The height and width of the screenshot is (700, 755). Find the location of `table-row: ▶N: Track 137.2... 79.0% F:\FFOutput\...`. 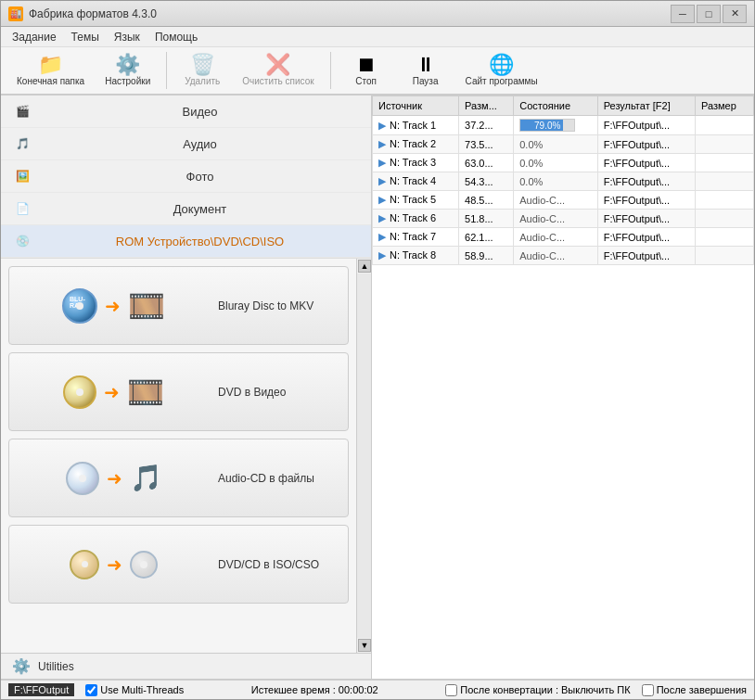

table-row: ▶N: Track 137.2... 79.0% F:\FFOutput\... is located at coordinates (564, 126).